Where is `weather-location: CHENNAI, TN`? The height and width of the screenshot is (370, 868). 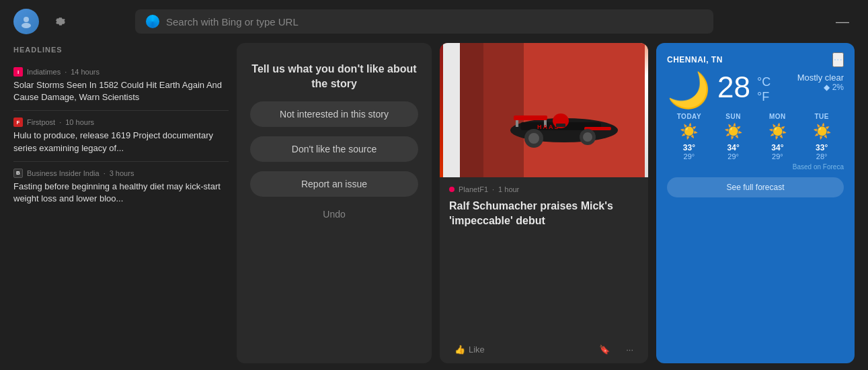
weather-location: CHENNAI, TN is located at coordinates (695, 60).